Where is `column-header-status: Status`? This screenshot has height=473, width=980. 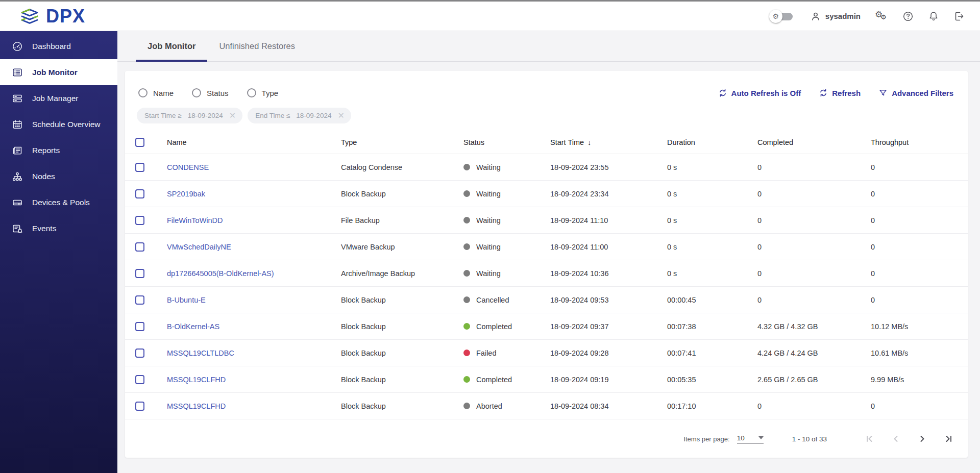 column-header-status: Status is located at coordinates (507, 142).